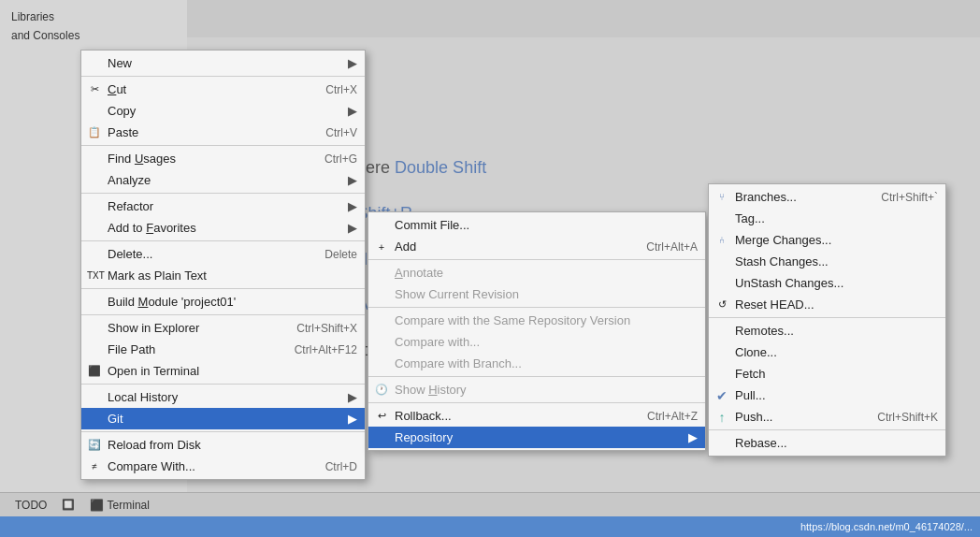 The image size is (980, 537). What do you see at coordinates (827, 239) in the screenshot?
I see `menu-item-merge-changes: ⑃ Merge Changes...` at bounding box center [827, 239].